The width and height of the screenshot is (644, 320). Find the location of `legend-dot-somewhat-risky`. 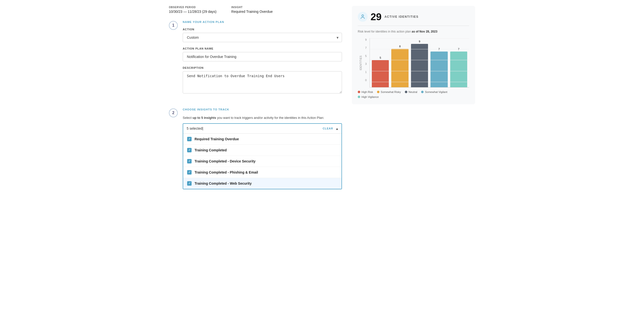

legend-dot-somewhat-risky is located at coordinates (378, 92).